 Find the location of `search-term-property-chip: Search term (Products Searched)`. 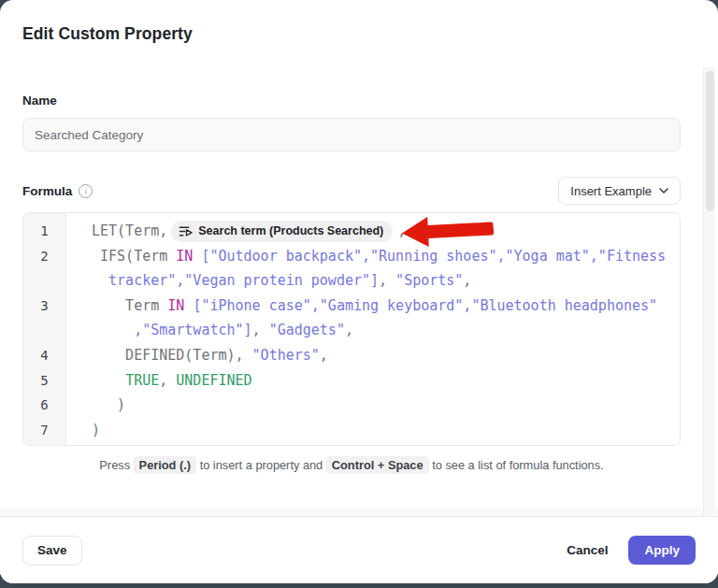

search-term-property-chip: Search term (Products Searched) is located at coordinates (282, 232).